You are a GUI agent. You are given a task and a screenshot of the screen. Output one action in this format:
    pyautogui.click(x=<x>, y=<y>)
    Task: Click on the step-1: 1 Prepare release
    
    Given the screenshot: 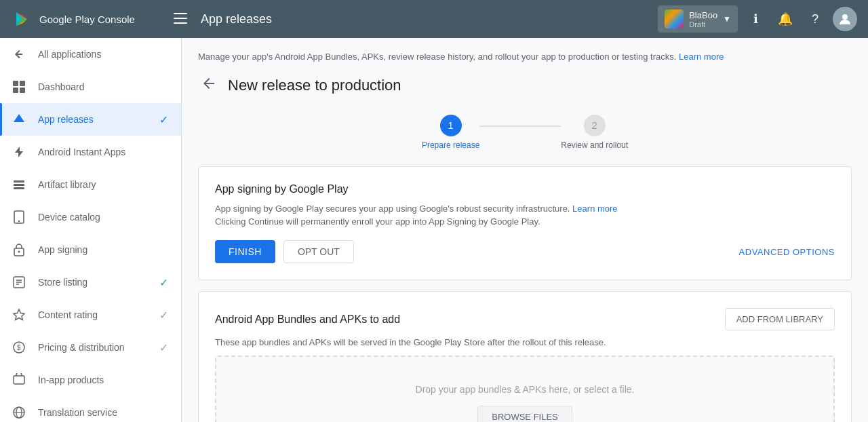 What is the action you would take?
    pyautogui.click(x=450, y=132)
    